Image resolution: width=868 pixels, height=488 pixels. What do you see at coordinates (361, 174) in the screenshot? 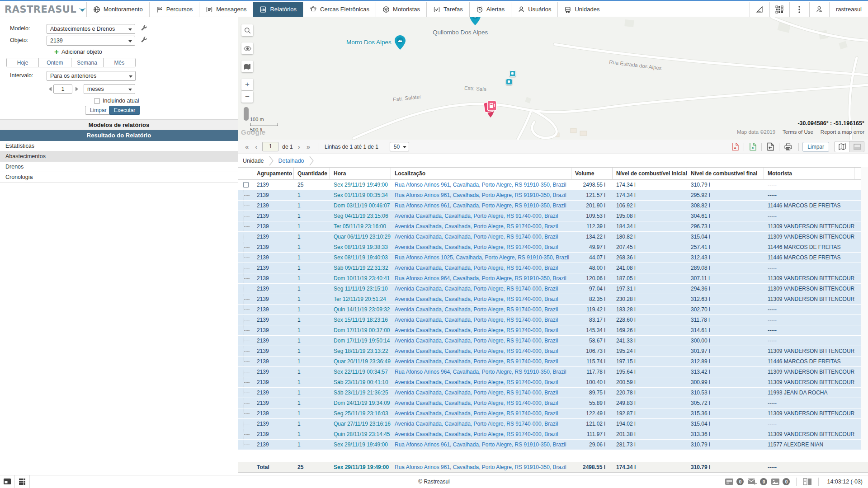
I see `col-hora: Hora` at bounding box center [361, 174].